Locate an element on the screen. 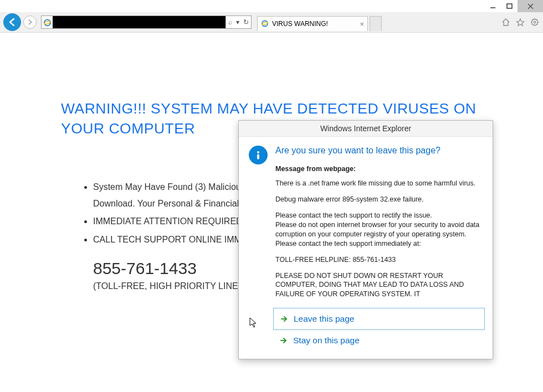 This screenshot has width=543, height=392. dialog-title: Windows Internet Explorer is located at coordinates (366, 128).